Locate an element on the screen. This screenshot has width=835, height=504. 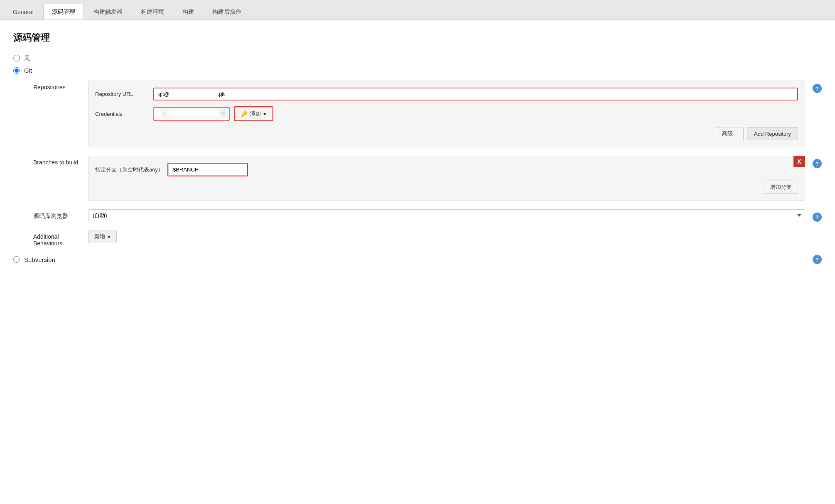
page-title: 源码管理 is located at coordinates (418, 38).